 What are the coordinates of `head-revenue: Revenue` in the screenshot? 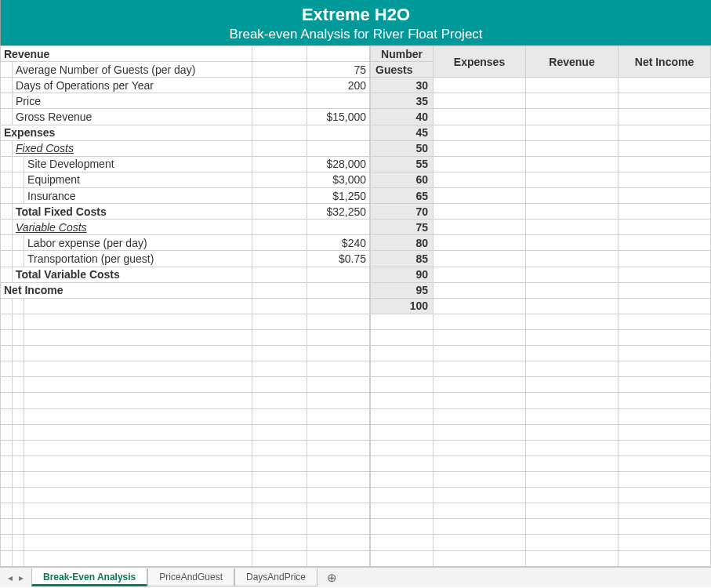 It's located at (572, 62).